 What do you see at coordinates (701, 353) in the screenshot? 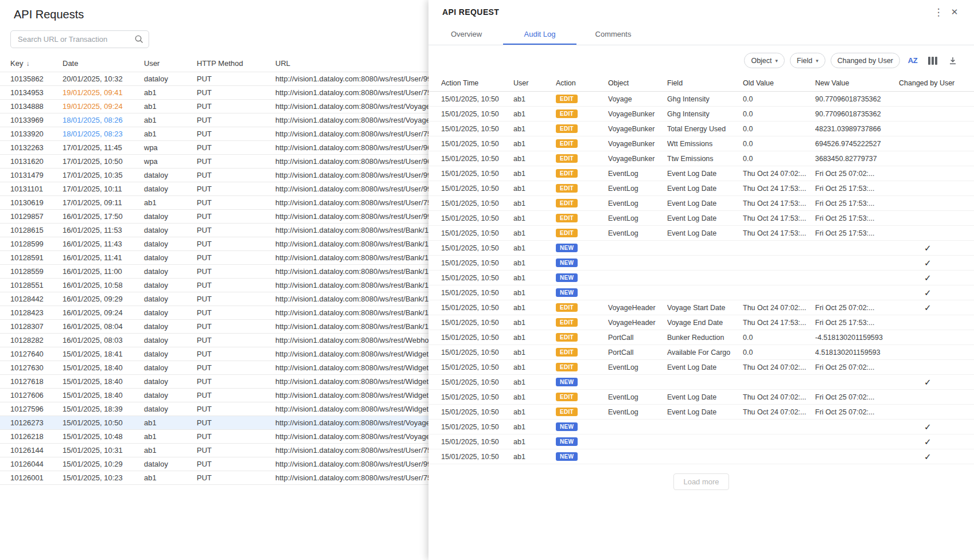
I see `audit-log-row: 15/01/2025, 10:50ab1EDITPortCallAvailabl…` at bounding box center [701, 353].